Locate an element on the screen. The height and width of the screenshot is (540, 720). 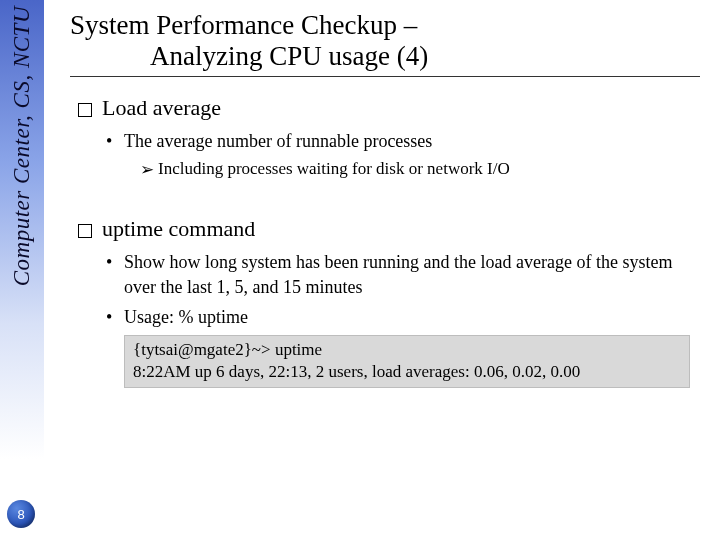
page-number: 8 is located at coordinates (20, 514).